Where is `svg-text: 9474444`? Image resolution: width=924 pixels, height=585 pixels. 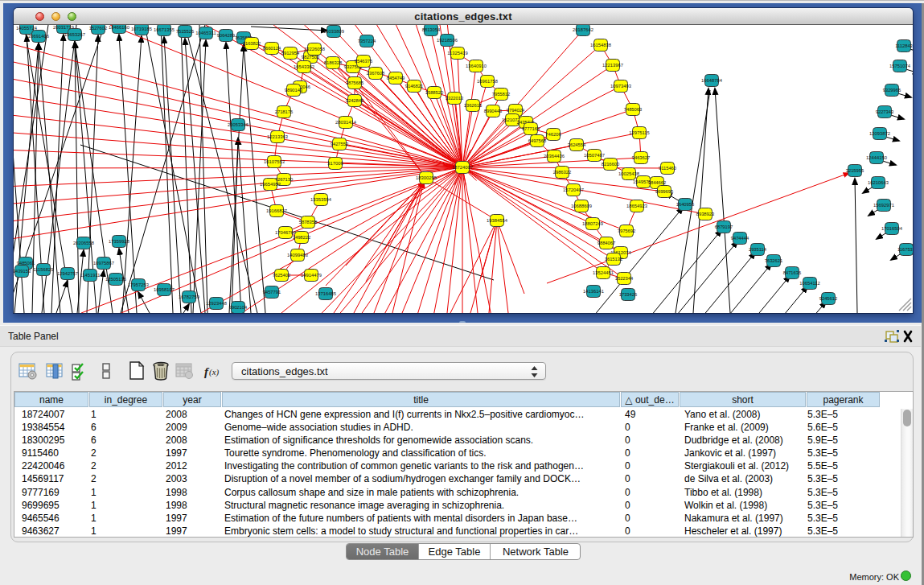
svg-text: 9474444 is located at coordinates (740, 238).